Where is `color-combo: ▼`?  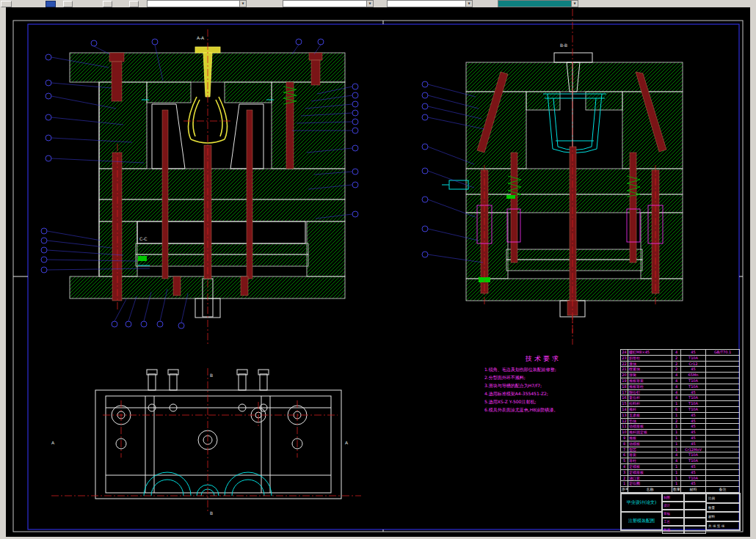
color-combo: ▼ is located at coordinates (328, 4).